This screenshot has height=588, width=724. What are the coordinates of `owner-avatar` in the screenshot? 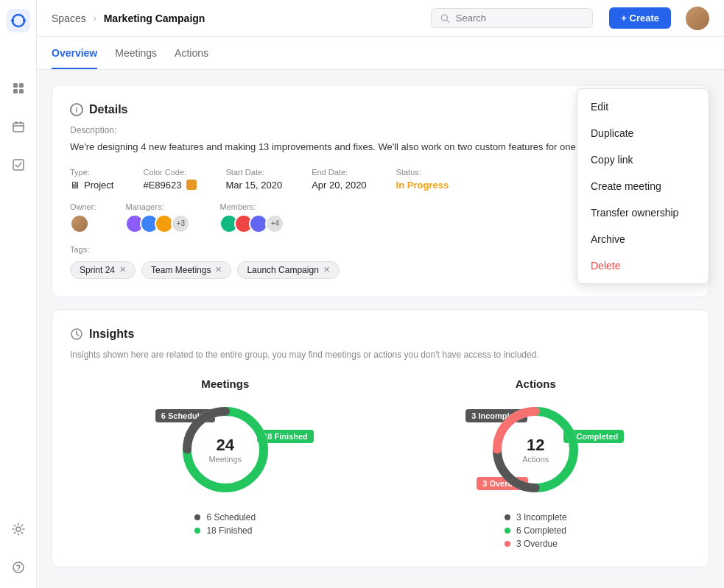 It's located at (80, 224).